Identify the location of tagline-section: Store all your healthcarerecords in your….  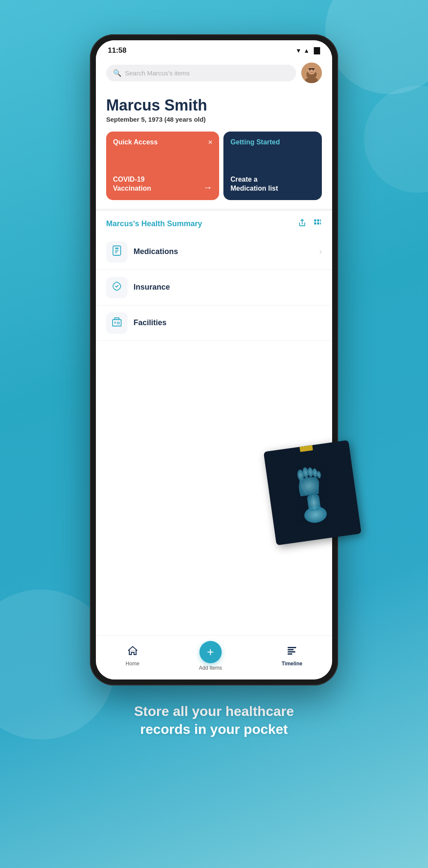
(214, 721).